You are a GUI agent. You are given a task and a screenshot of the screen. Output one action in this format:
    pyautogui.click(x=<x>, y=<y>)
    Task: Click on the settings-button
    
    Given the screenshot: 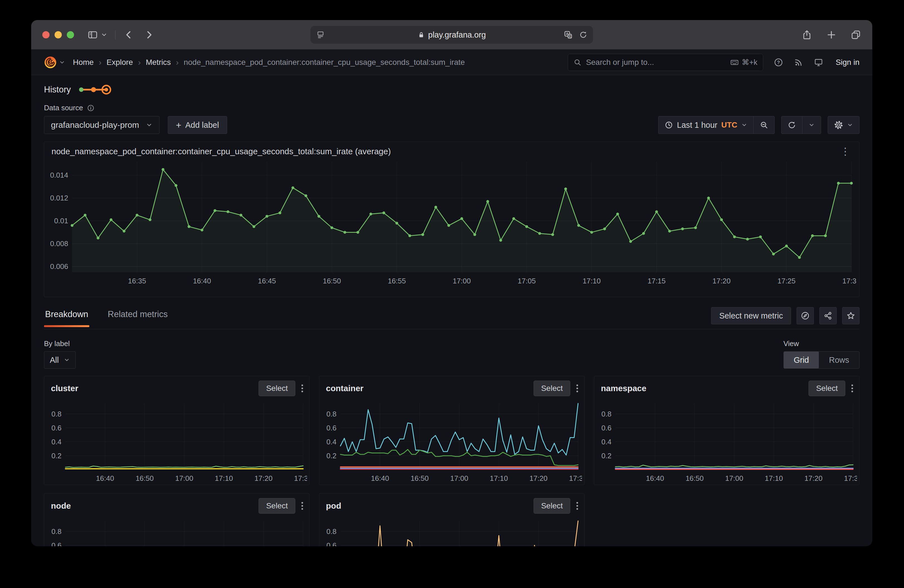 What is the action you would take?
    pyautogui.click(x=844, y=125)
    